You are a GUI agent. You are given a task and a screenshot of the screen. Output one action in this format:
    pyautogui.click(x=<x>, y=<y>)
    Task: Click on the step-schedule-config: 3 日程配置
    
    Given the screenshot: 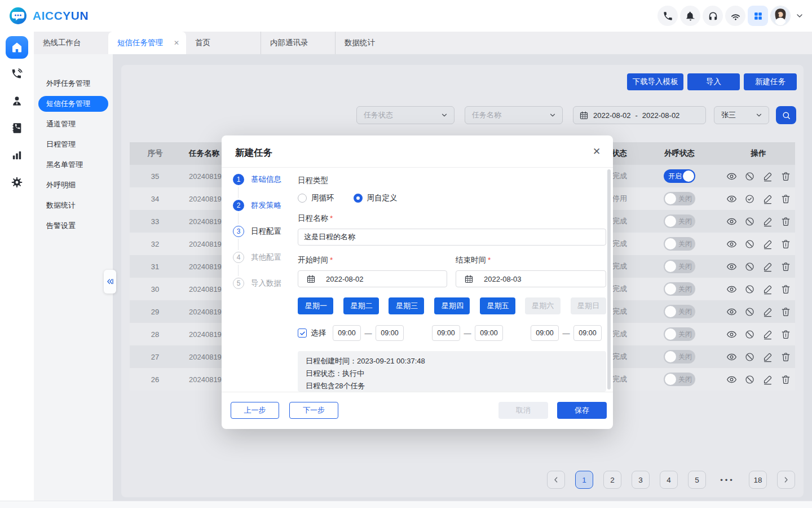 What is the action you would take?
    pyautogui.click(x=257, y=231)
    